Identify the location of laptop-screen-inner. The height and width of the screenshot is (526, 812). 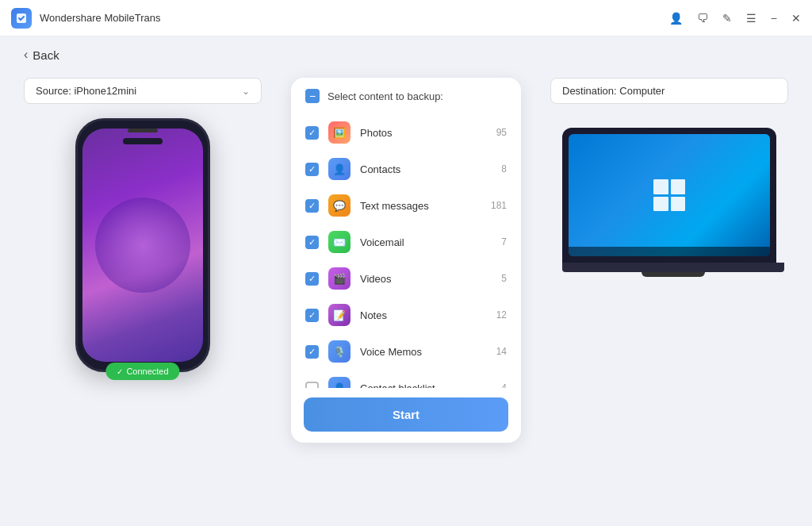
(669, 195).